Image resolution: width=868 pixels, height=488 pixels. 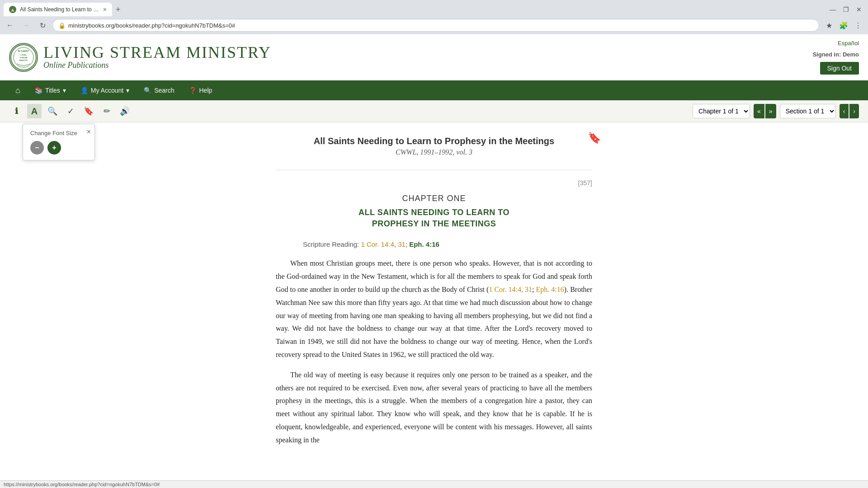 I want to click on forward-button: →, so click(x=26, y=25).